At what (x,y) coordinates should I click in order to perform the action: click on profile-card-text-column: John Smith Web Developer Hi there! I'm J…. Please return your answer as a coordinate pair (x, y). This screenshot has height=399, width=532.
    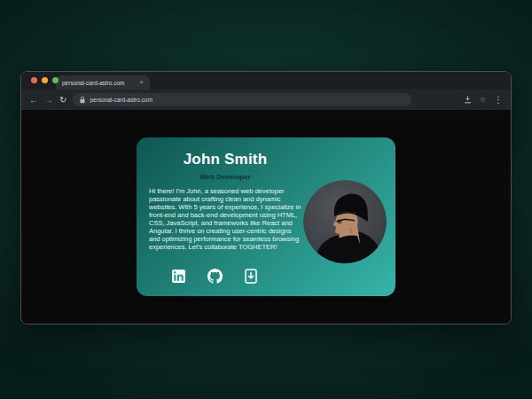
    Looking at the image, I should click on (225, 216).